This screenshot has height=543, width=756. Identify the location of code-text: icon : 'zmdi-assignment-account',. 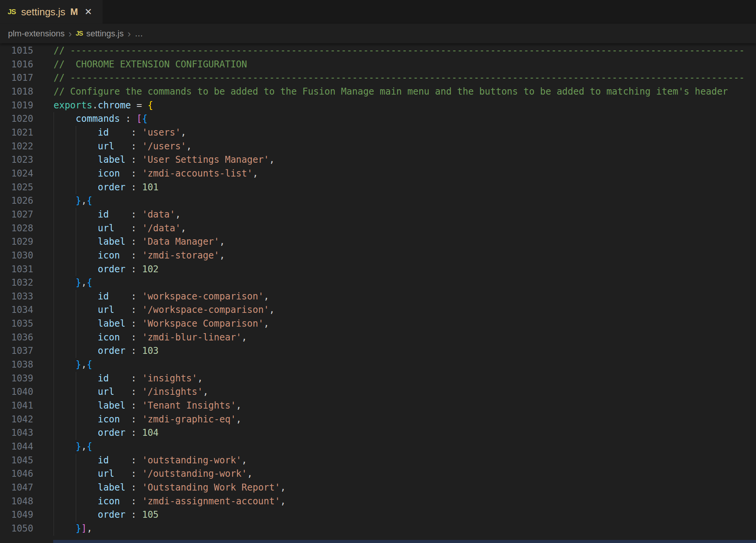
(395, 502).